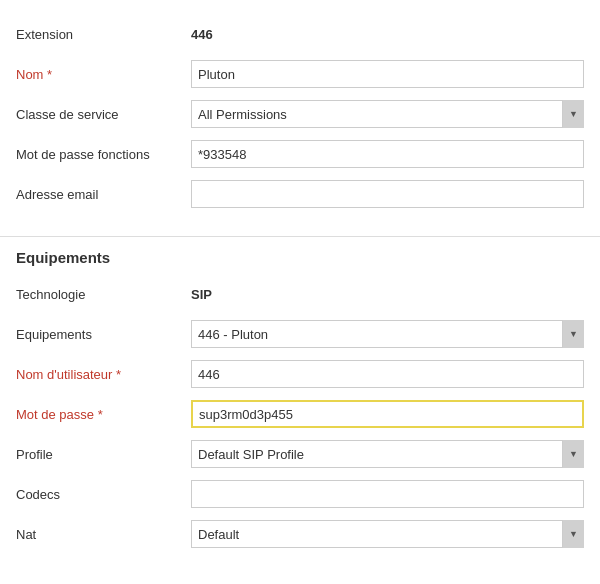 This screenshot has height=584, width=600. I want to click on profile-row: Profile Default SIP Profile, so click(300, 454).